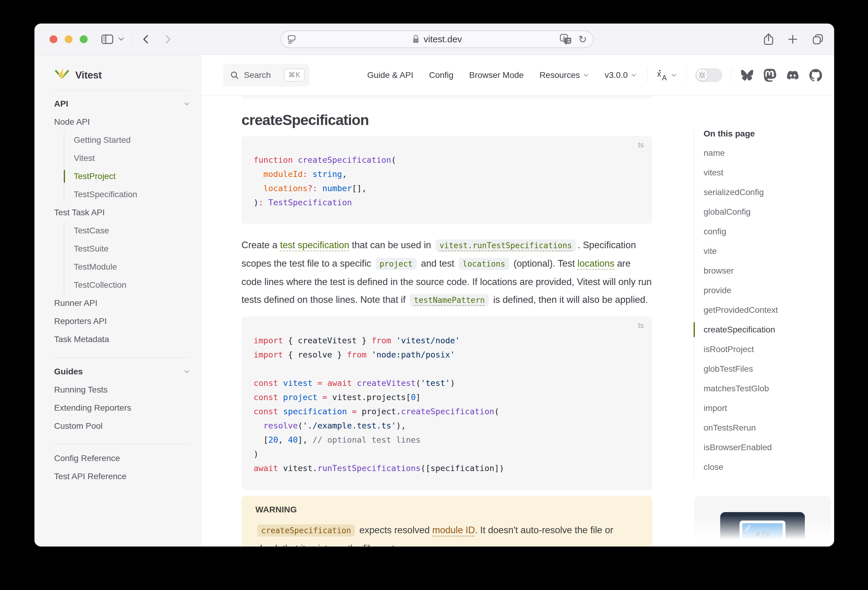 Image resolution: width=868 pixels, height=590 pixels. What do you see at coordinates (122, 458) in the screenshot?
I see `sidebar-item-config-reference: Config Reference` at bounding box center [122, 458].